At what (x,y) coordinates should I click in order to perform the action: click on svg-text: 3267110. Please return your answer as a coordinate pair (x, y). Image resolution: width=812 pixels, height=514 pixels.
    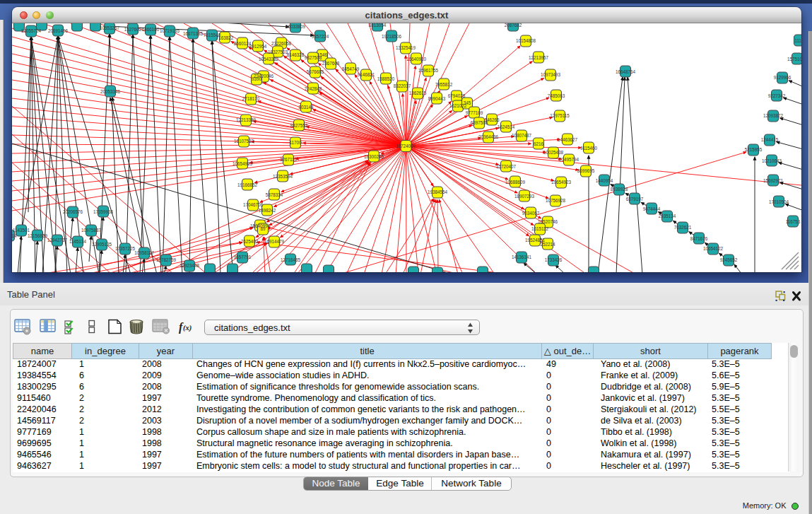
    Looking at the image, I should click on (288, 160).